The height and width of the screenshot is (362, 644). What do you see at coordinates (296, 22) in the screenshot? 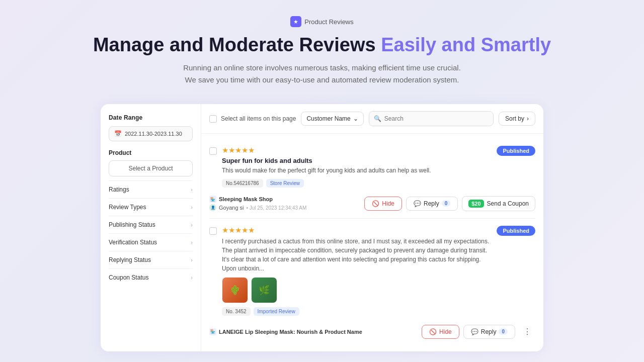
I see `badge-star-icon: ★` at bounding box center [296, 22].